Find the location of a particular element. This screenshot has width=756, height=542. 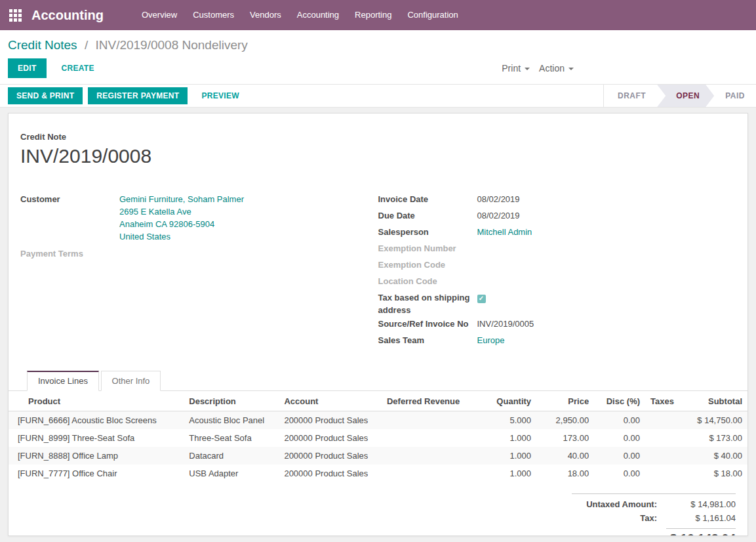

control-panel: Credit Notes / INV/2019/0008 Nondelivery… is located at coordinates (378, 57).